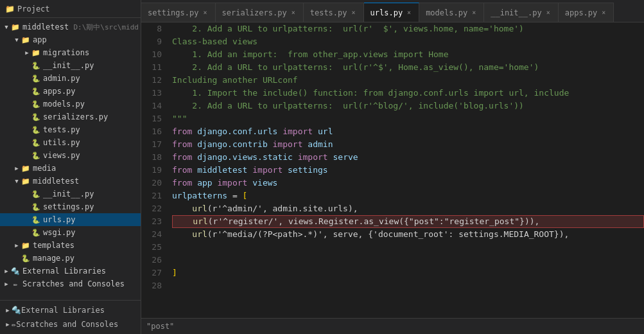  Describe the element at coordinates (348, 29) in the screenshot. I see `comment-text: 2. Add a URL to urlpatterns: url(r' $', …` at that location.